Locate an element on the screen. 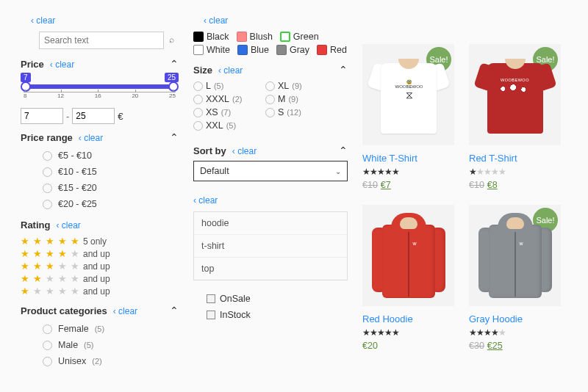  size-option: XL (9) is located at coordinates (295, 86).